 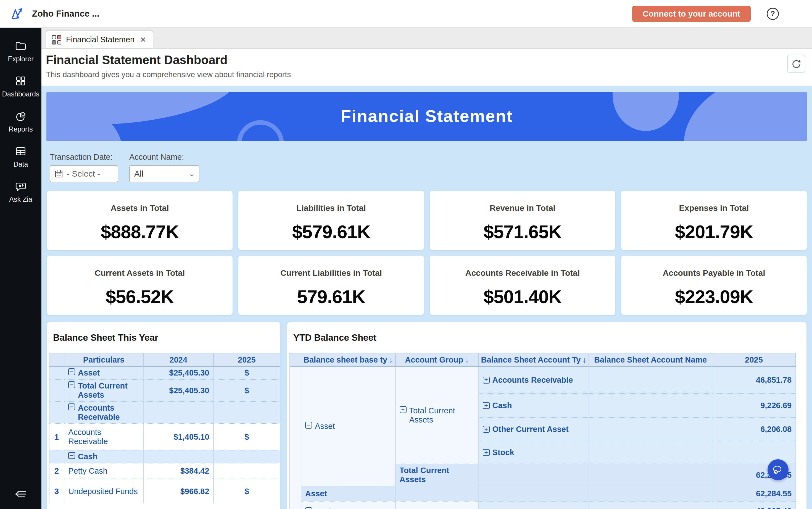 What do you see at coordinates (21, 122) in the screenshot?
I see `sidebar-item-reports: Reports` at bounding box center [21, 122].